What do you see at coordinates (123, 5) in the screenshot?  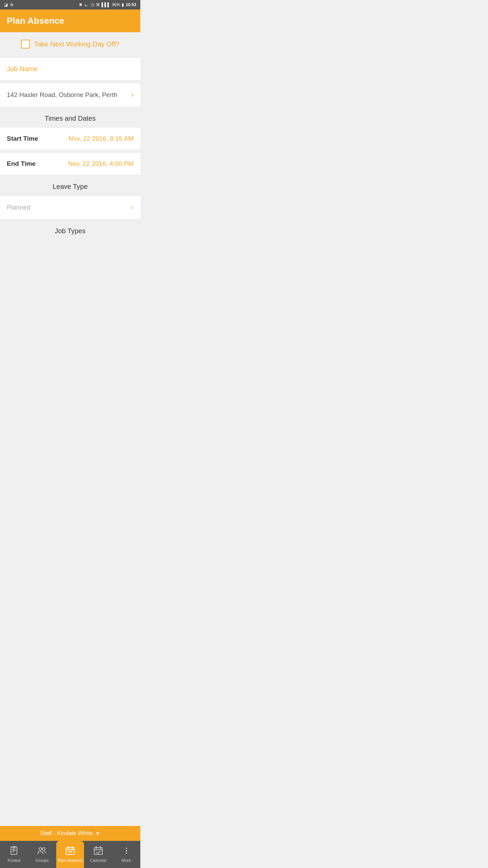 I see `battery-icon: ▮` at bounding box center [123, 5].